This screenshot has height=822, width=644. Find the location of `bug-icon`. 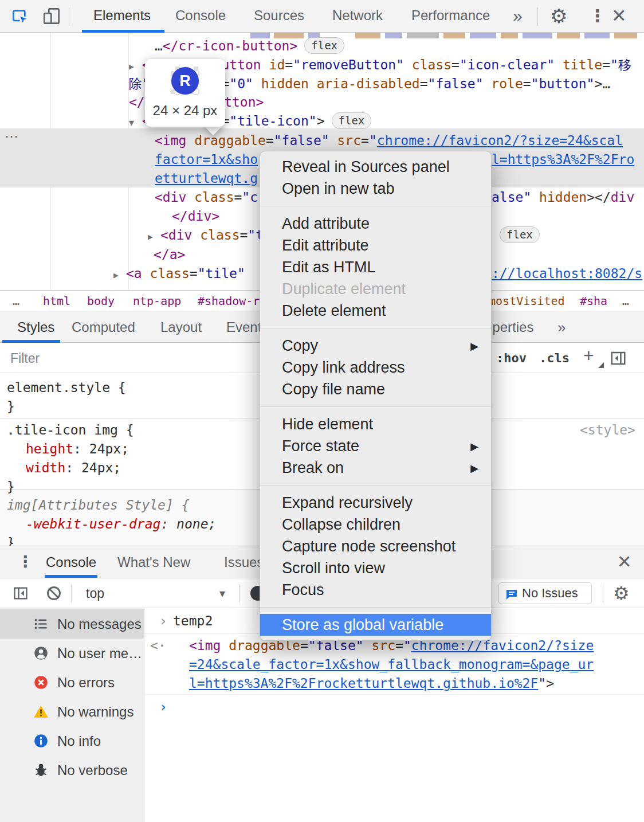

bug-icon is located at coordinates (41, 770).